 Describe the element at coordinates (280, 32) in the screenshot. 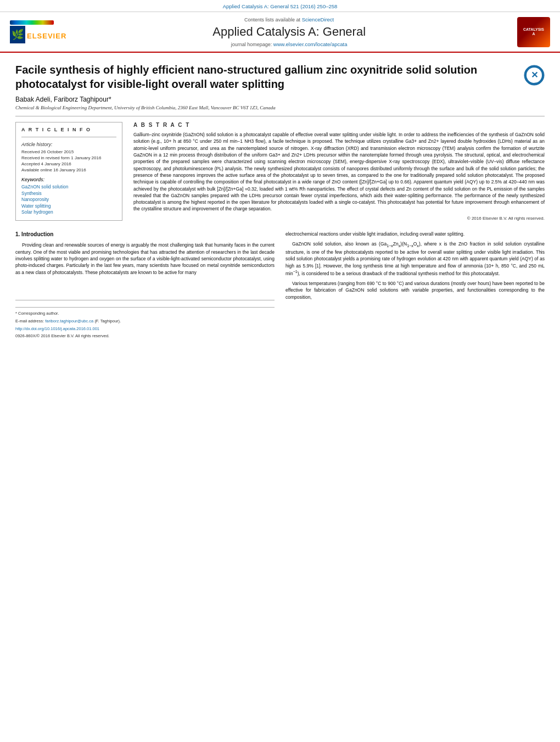

I see `journal-header: 🌿 ELSEVIER Contents lists available at S…` at that location.